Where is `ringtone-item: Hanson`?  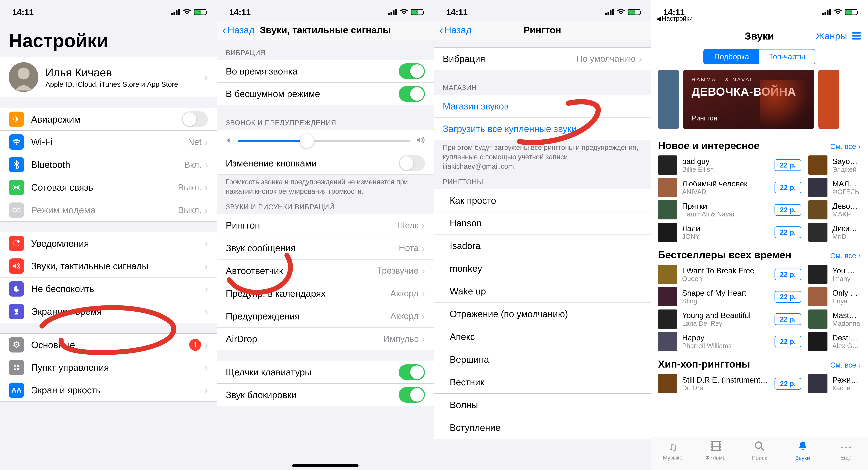
ringtone-item: Hanson is located at coordinates (542, 223).